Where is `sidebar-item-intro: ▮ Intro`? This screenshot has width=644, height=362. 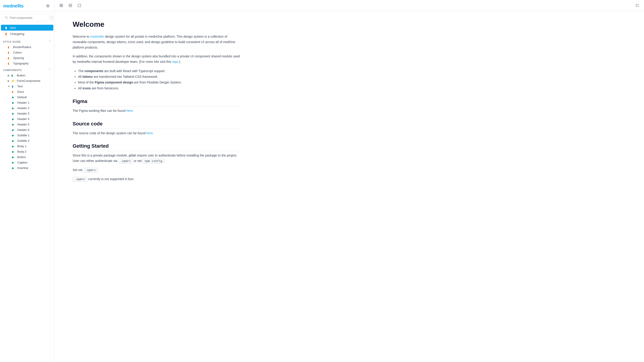 sidebar-item-intro: ▮ Intro is located at coordinates (27, 28).